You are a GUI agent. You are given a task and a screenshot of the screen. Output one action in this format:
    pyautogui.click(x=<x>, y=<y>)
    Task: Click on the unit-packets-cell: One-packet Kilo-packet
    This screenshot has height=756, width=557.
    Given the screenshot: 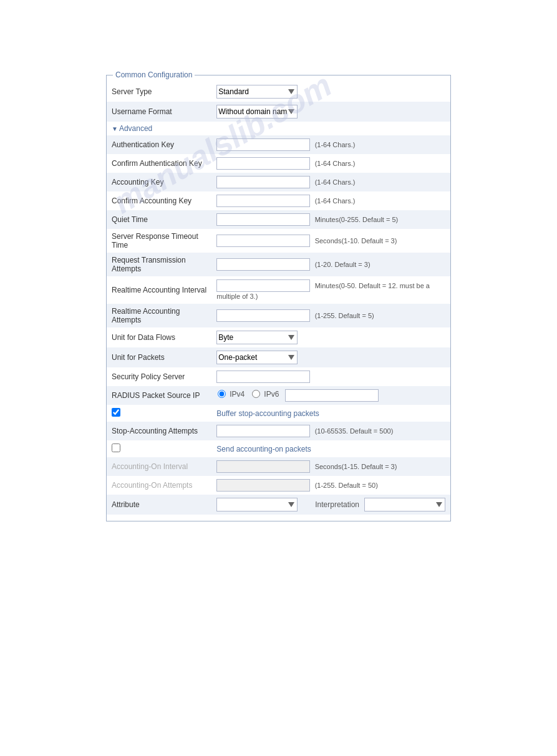 What is the action you would take?
    pyautogui.click(x=331, y=357)
    